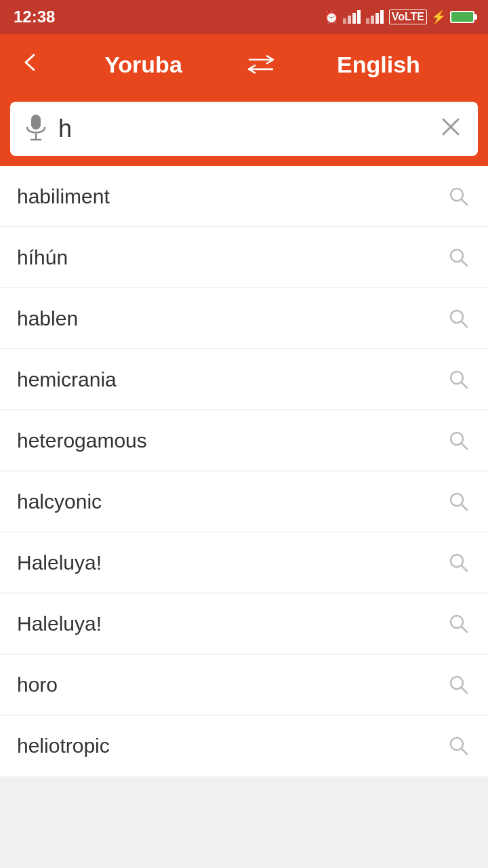  I want to click on search-container, so click(244, 130).